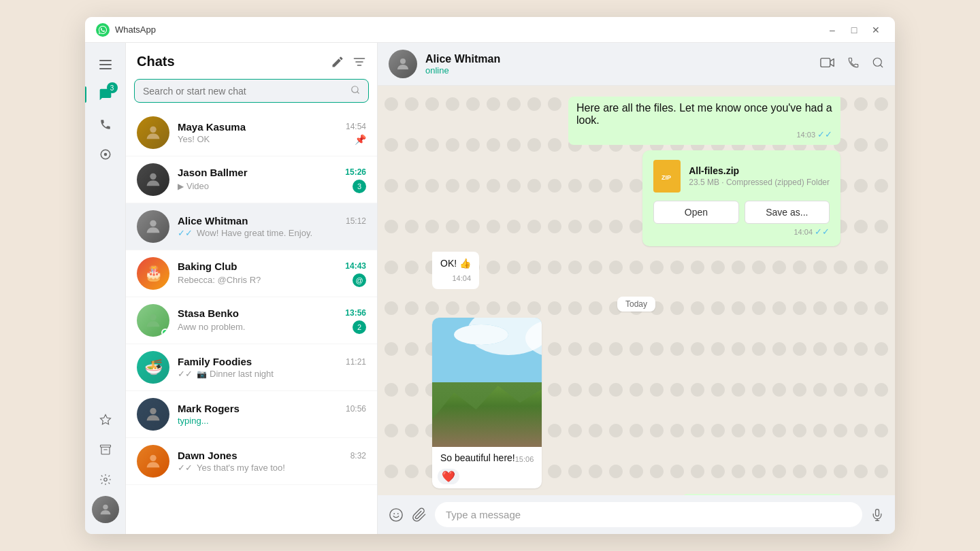 Image resolution: width=980 pixels, height=551 pixels. I want to click on svg-text: ZIP, so click(666, 178).